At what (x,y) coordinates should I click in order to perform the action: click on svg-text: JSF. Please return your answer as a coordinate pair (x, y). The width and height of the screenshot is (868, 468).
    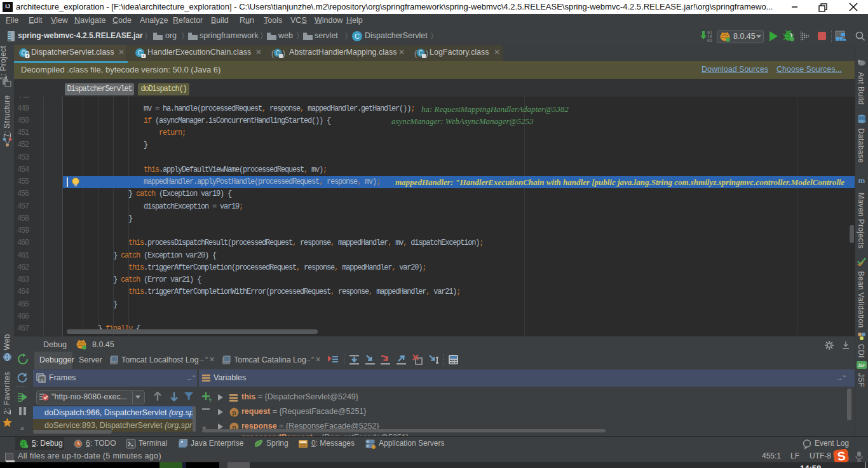
    Looking at the image, I should click on (862, 365).